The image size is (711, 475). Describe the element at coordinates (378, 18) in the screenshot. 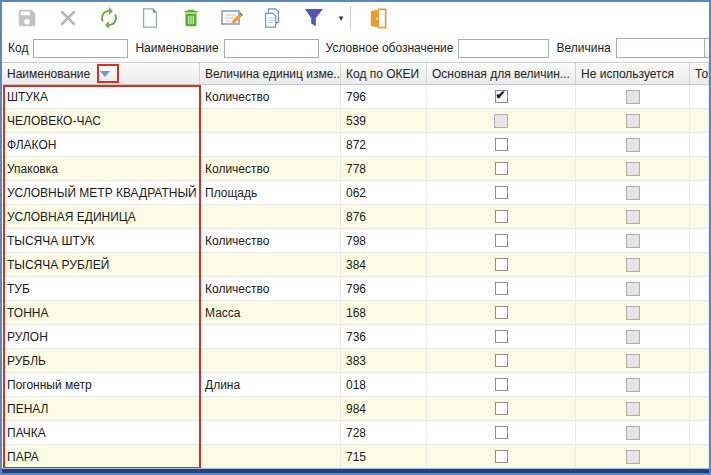

I see `exit-button` at that location.